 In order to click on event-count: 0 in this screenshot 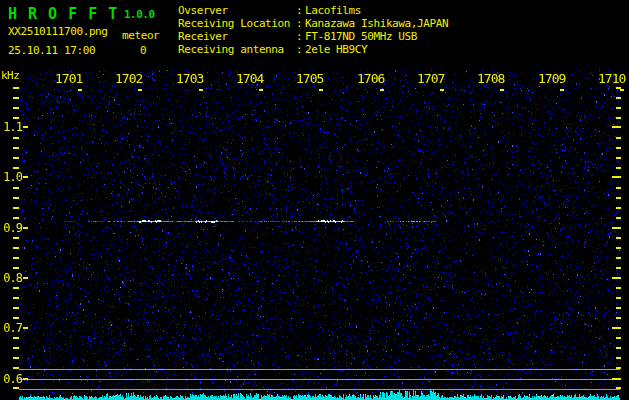, I will do `click(144, 50)`.